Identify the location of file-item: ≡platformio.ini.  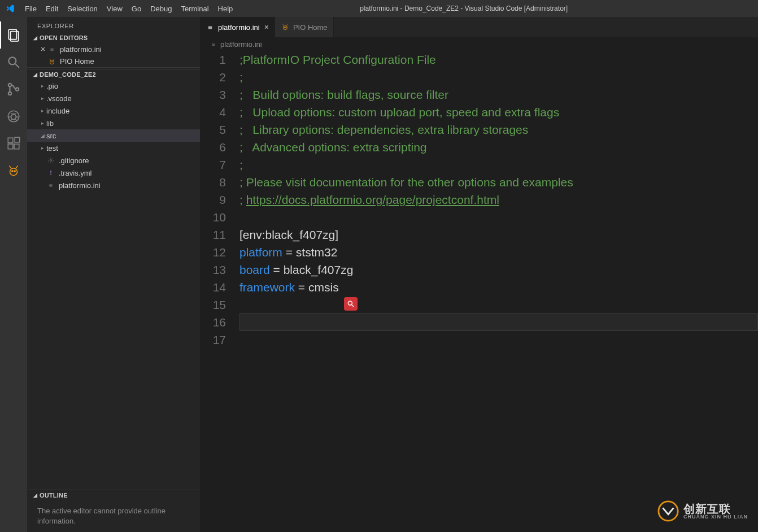
(114, 185).